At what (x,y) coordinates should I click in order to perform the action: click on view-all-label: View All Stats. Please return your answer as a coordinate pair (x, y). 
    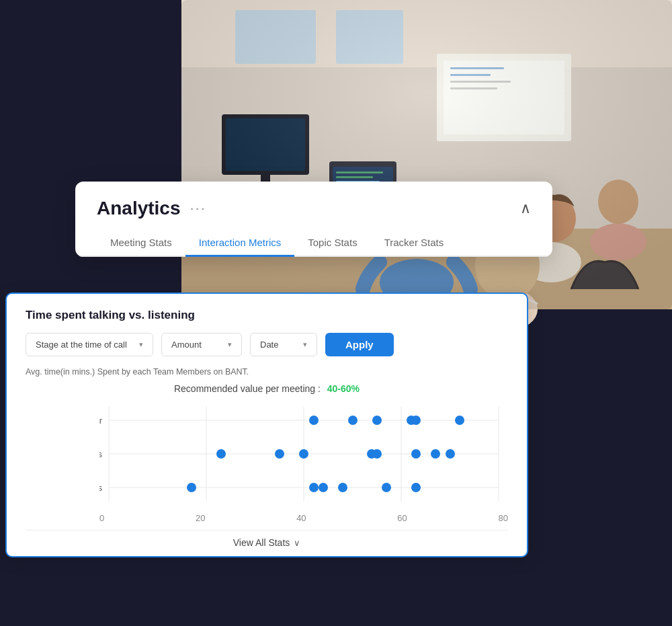
    Looking at the image, I should click on (262, 543).